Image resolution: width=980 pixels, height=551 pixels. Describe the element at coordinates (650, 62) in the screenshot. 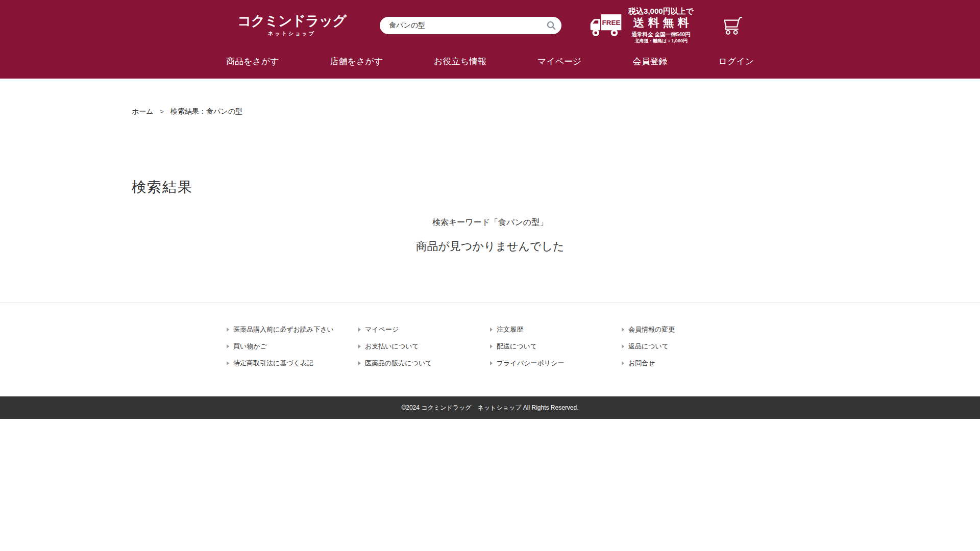

I see `nav-item-register: 会員登録` at that location.